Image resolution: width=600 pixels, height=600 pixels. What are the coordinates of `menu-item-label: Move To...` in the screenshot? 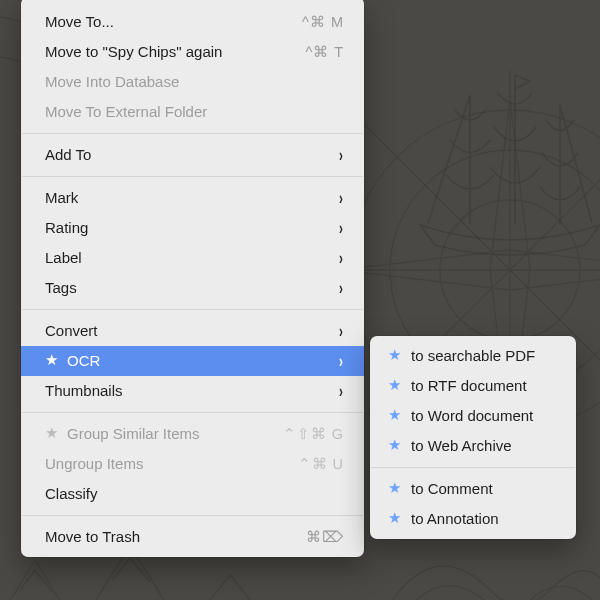 It's located at (164, 22).